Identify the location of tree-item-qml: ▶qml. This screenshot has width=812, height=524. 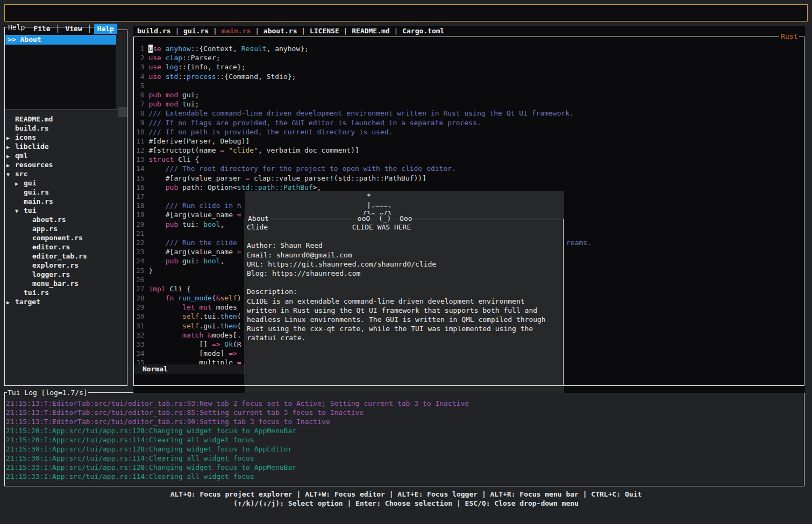
(63, 156).